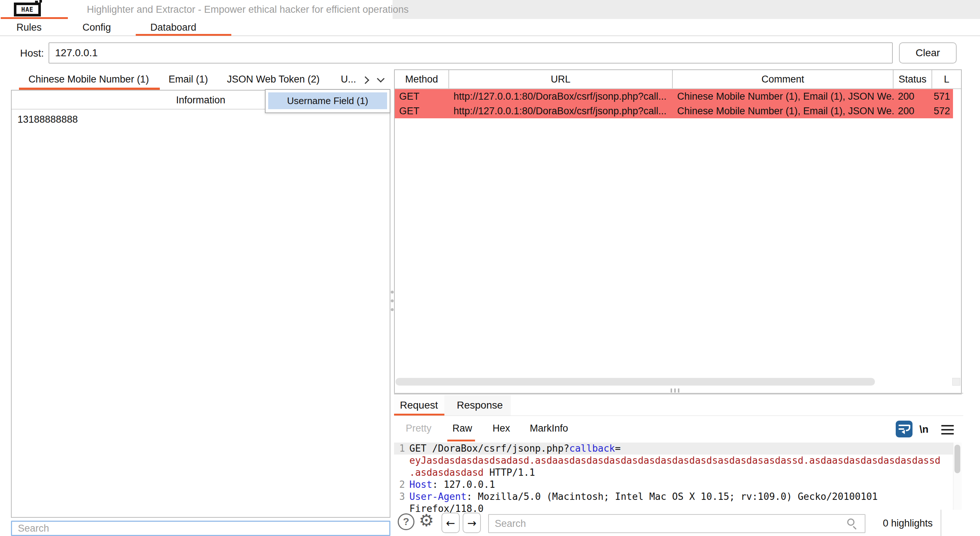  I want to click on code-text: .asdasdasdasd HTTP/1.1, so click(470, 473).